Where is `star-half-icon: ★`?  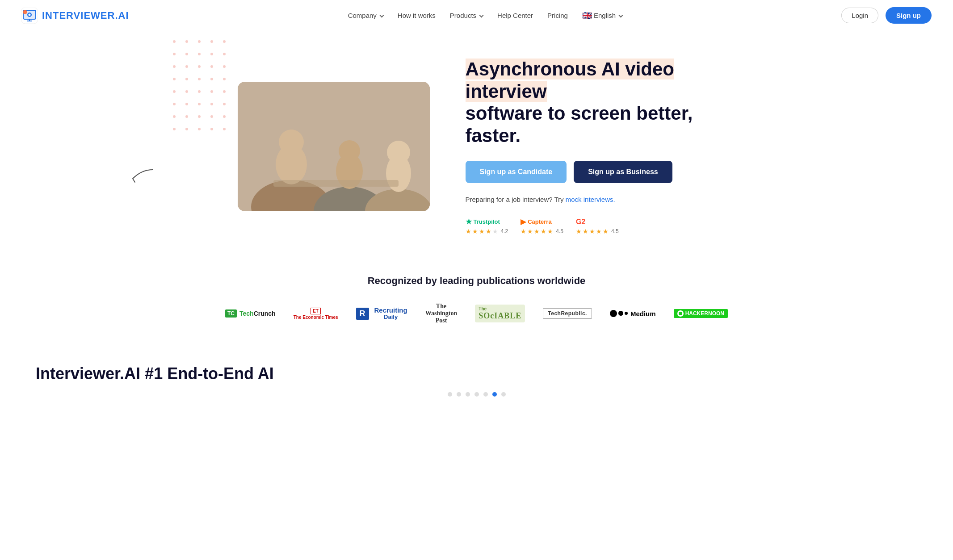
star-half-icon: ★ is located at coordinates (606, 231).